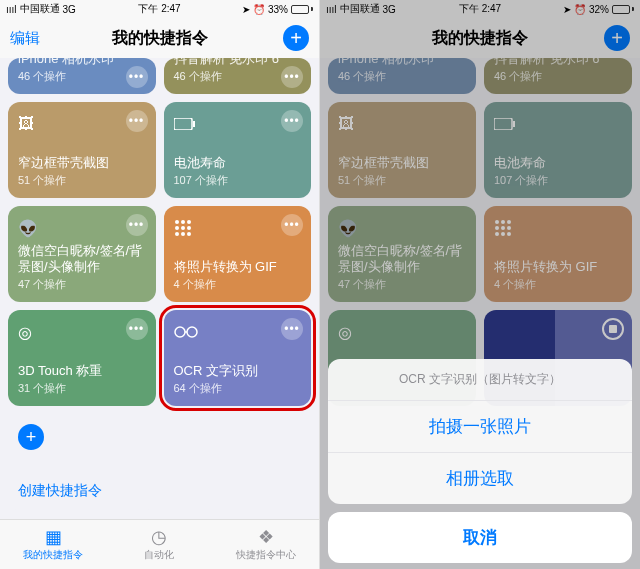 This screenshot has width=640, height=569. I want to click on clock-icon: ◷, so click(159, 537).